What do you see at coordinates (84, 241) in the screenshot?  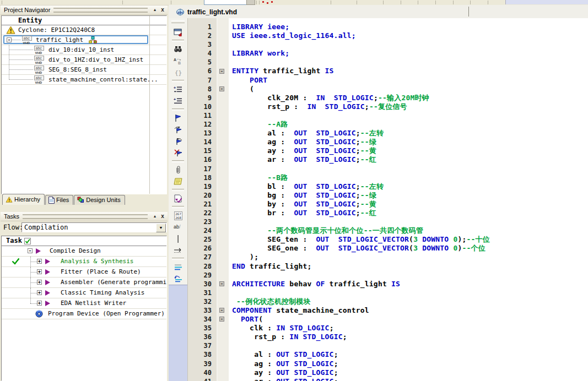 I see `task-column-header: Task` at bounding box center [84, 241].